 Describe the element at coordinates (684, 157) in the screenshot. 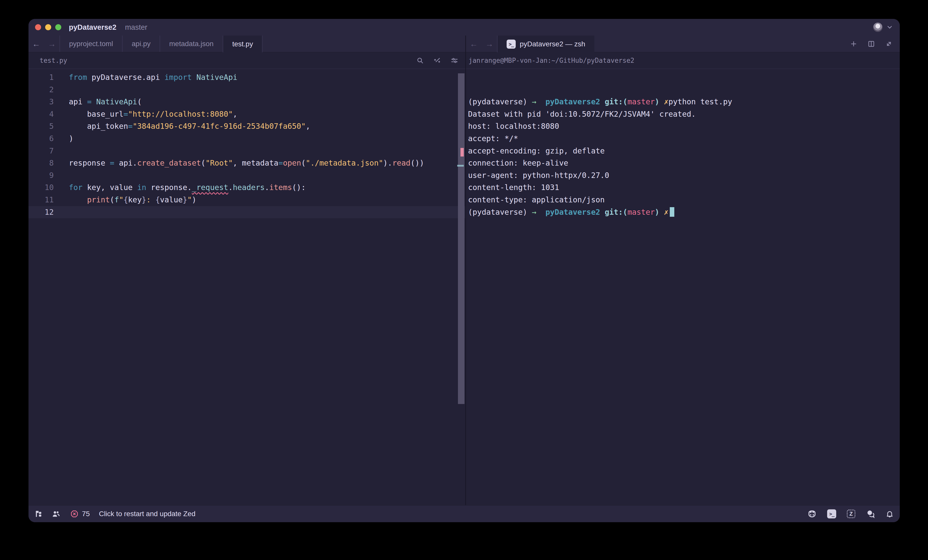

I see `terminal-lines: (pydataverse) → pyDataverse2 git:(master…` at that location.